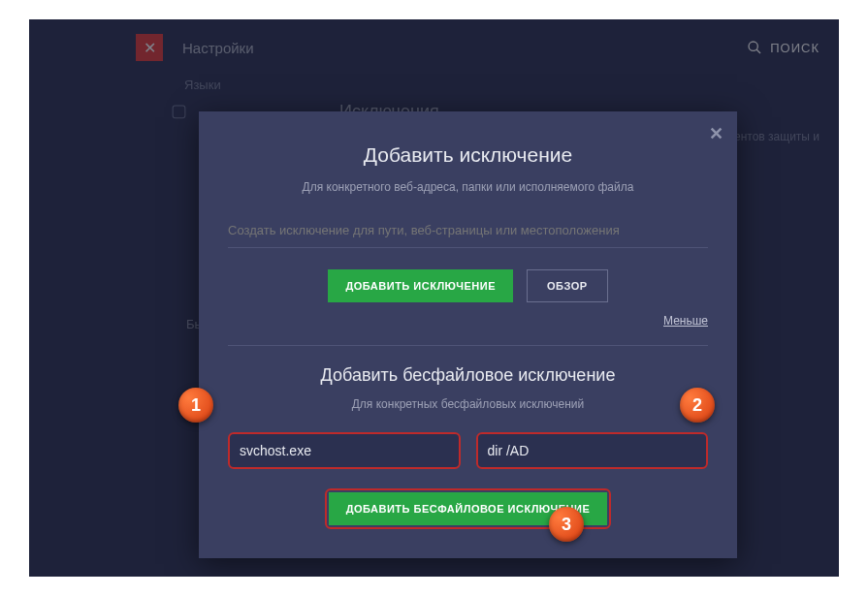  What do you see at coordinates (566, 524) in the screenshot?
I see `annotation-marker-3: 3` at bounding box center [566, 524].